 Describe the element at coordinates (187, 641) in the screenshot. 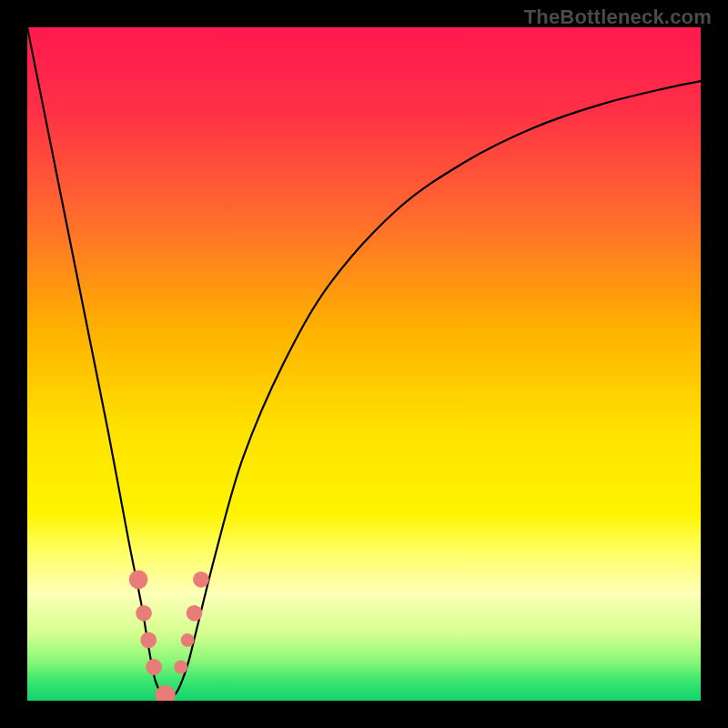

I see `right-marker-b` at that location.